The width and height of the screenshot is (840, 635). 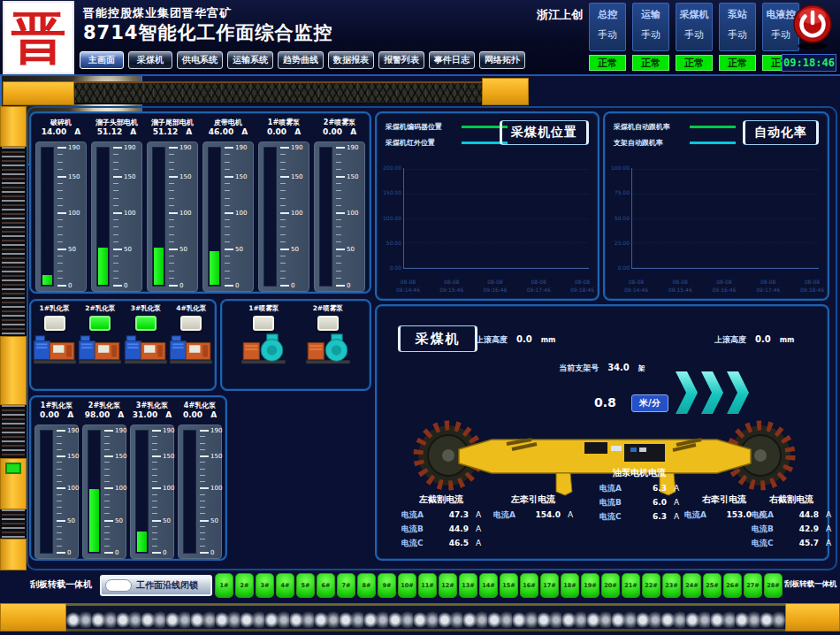 I want to click on tab-8: 事件日志, so click(x=452, y=60).